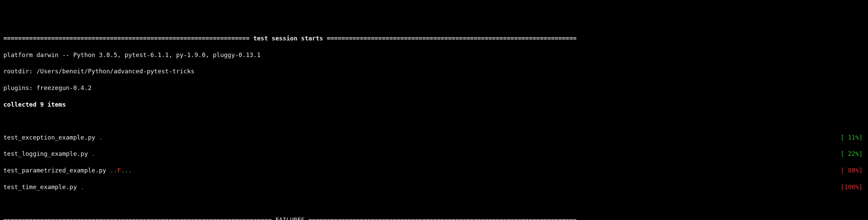 The image size is (868, 220). I want to click on test-result-row: test_logging_example.py .[ 22%], so click(434, 154).